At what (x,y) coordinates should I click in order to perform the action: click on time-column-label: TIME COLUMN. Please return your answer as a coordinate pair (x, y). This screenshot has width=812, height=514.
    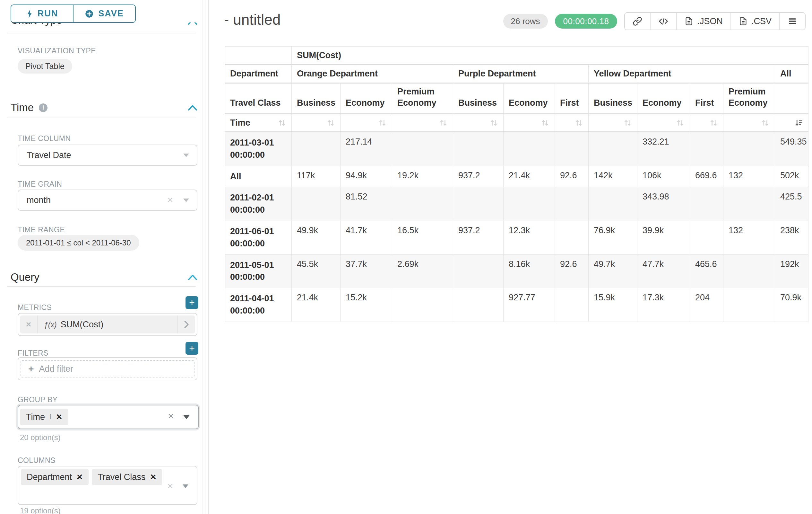
    Looking at the image, I should click on (44, 139).